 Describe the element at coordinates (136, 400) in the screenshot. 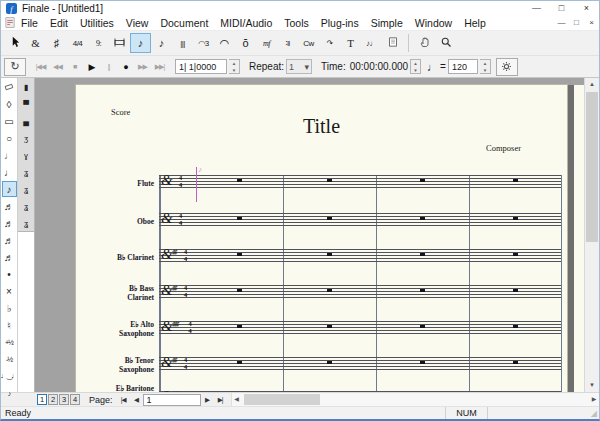

I see `previous-page-button: ◀` at that location.